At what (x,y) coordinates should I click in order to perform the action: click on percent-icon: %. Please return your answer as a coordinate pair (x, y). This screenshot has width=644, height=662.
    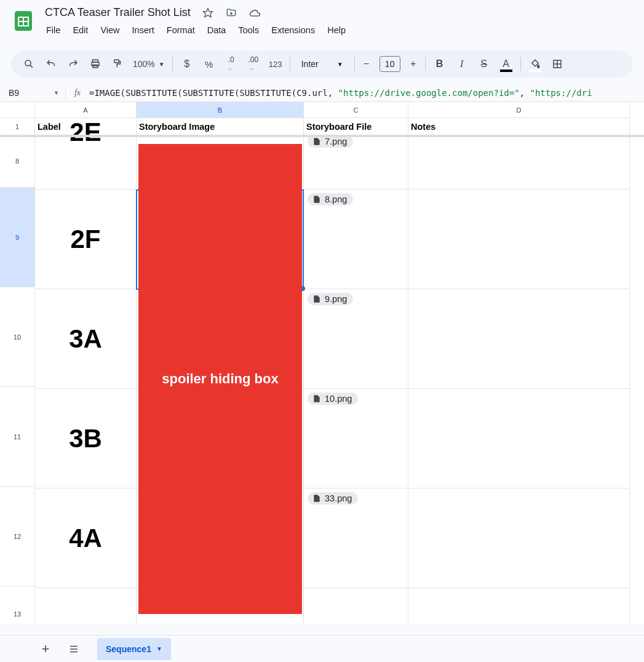
    Looking at the image, I should click on (209, 64).